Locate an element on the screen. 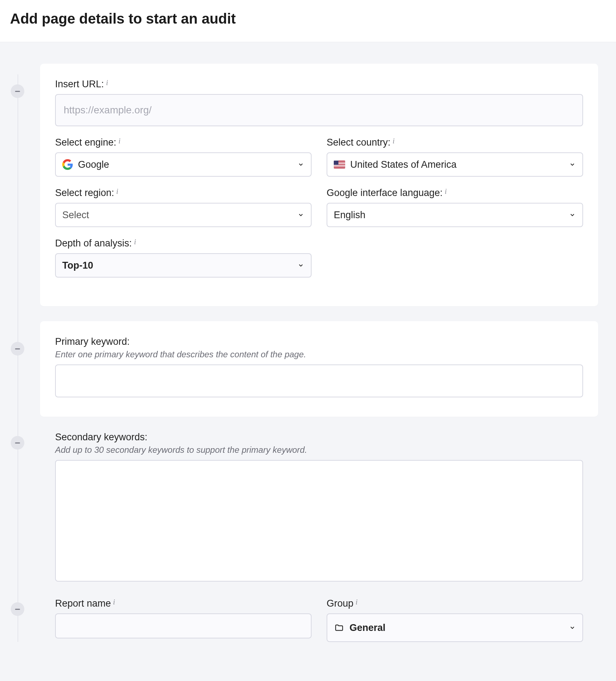  country-select: United States of America is located at coordinates (455, 165).